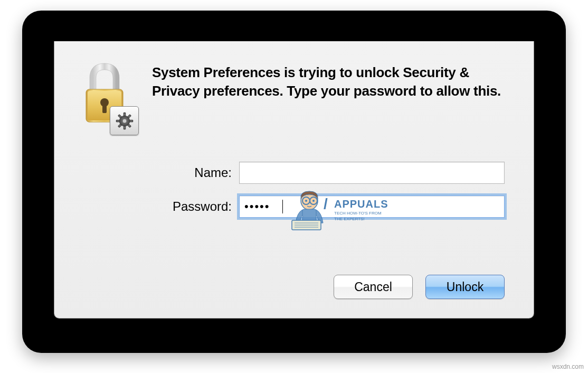  What do you see at coordinates (331, 82) in the screenshot?
I see `dialog-message: System Preferences is trying to unlock S…` at bounding box center [331, 82].